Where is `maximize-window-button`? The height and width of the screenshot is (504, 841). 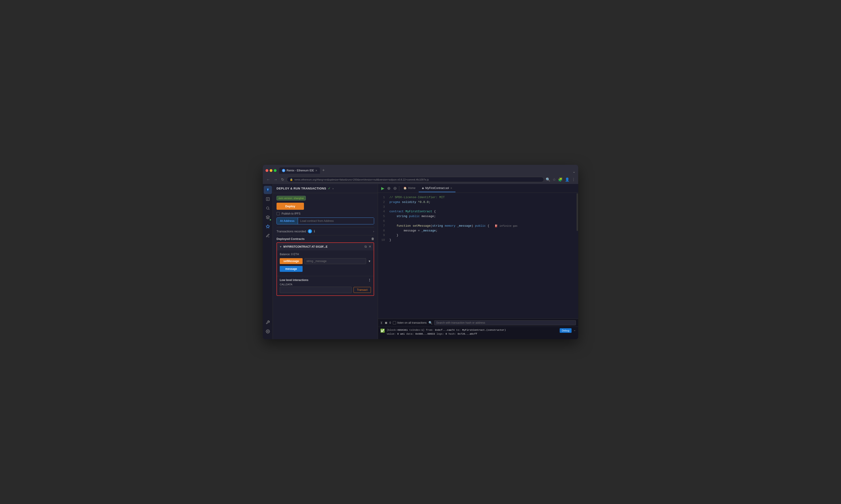
maximize-window-button is located at coordinates (275, 170).